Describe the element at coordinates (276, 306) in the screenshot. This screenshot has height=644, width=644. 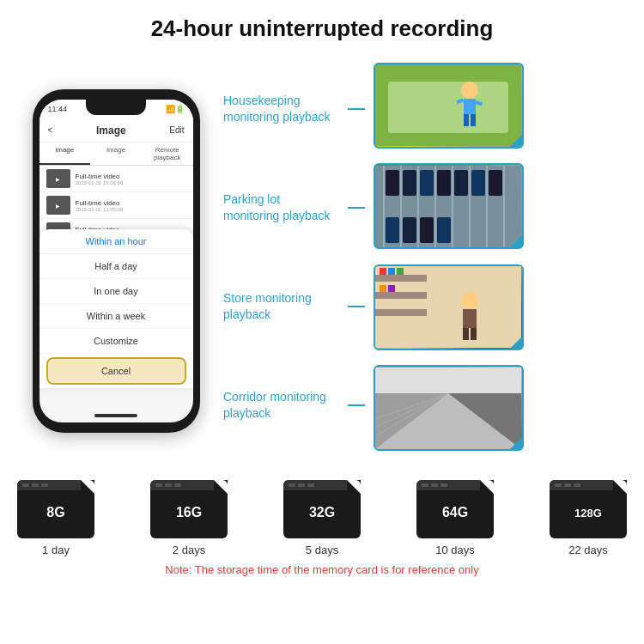
I see `label-store: Store monitoringplayback` at that location.